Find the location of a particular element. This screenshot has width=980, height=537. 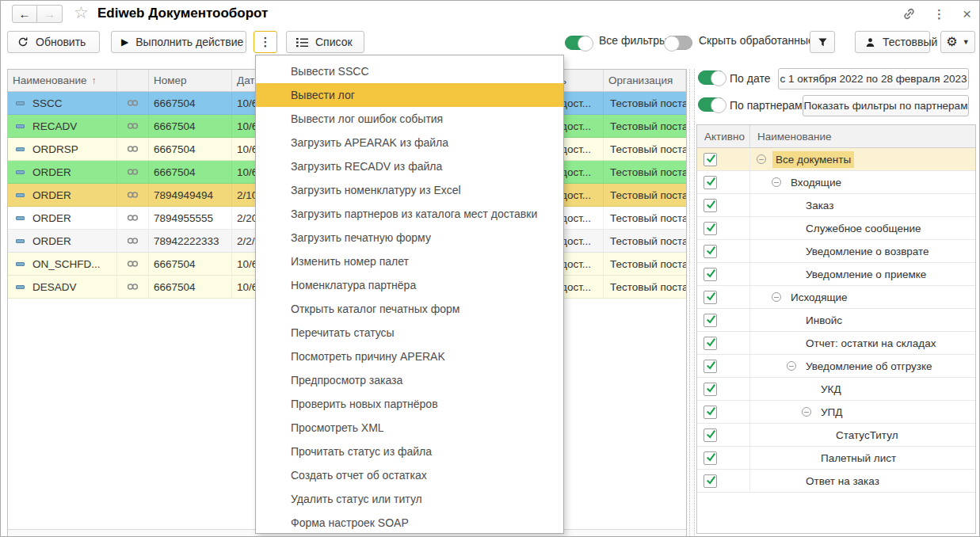

back-button: ← is located at coordinates (25, 14).